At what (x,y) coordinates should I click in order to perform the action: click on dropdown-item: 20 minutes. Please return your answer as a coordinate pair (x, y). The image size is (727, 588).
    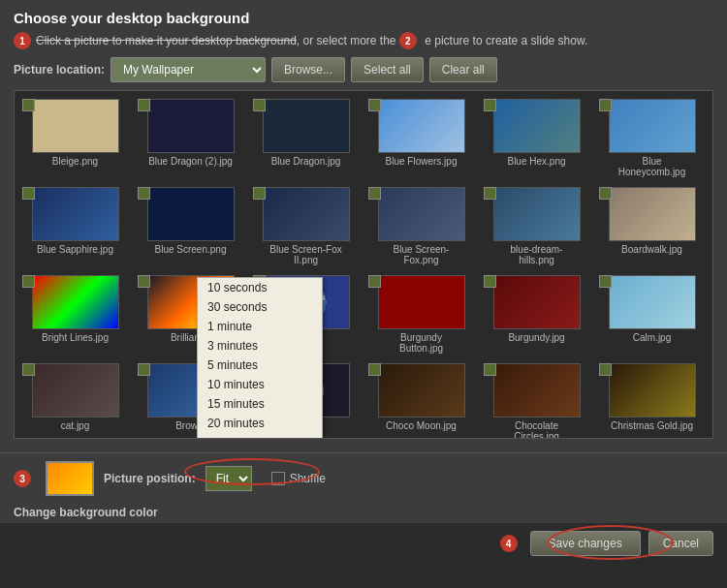
    Looking at the image, I should click on (260, 423).